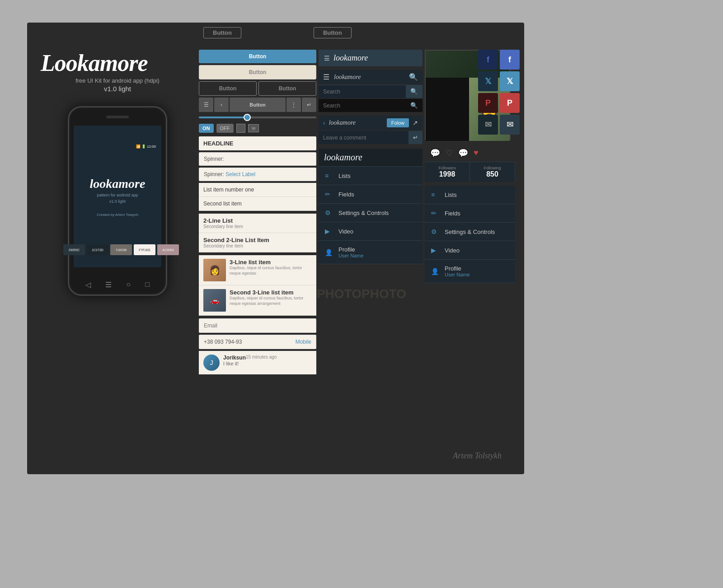 The width and height of the screenshot is (723, 588). I want to click on app-logo: Lookamore, so click(117, 63).